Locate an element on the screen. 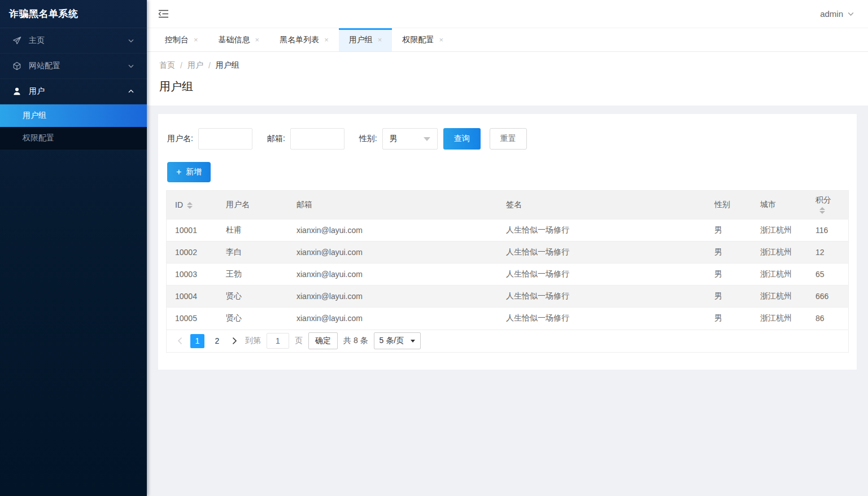 The image size is (868, 496). goto-page-input is located at coordinates (278, 341).